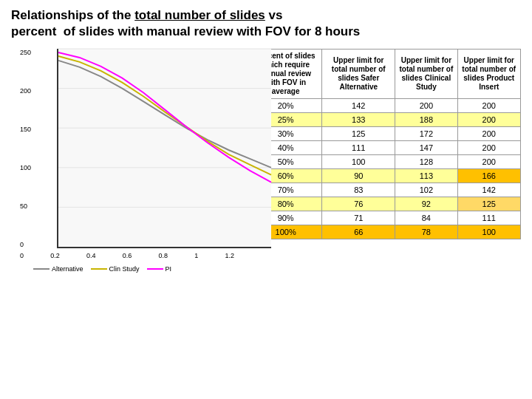 Image resolution: width=532 pixels, height=399 pixels. I want to click on table-cell: 102, so click(426, 191).